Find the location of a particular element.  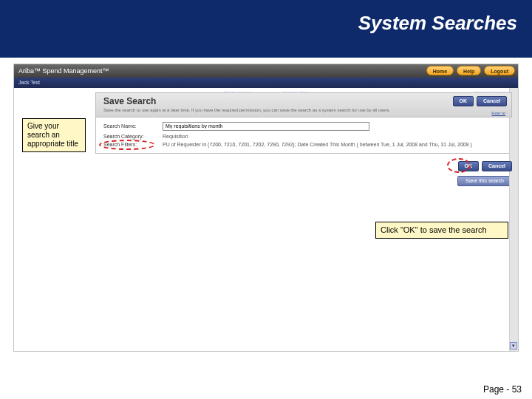

label-filters: Search Filters: is located at coordinates (129, 145).